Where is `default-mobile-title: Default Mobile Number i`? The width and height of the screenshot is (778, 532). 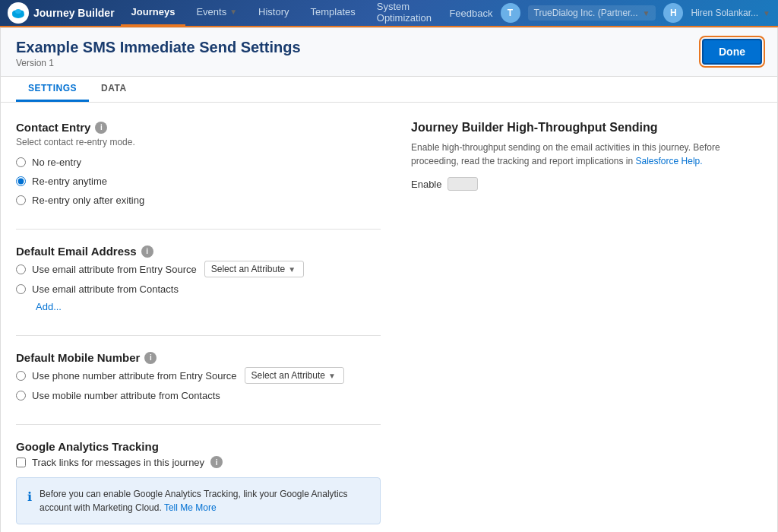 default-mobile-title: Default Mobile Number i is located at coordinates (198, 357).